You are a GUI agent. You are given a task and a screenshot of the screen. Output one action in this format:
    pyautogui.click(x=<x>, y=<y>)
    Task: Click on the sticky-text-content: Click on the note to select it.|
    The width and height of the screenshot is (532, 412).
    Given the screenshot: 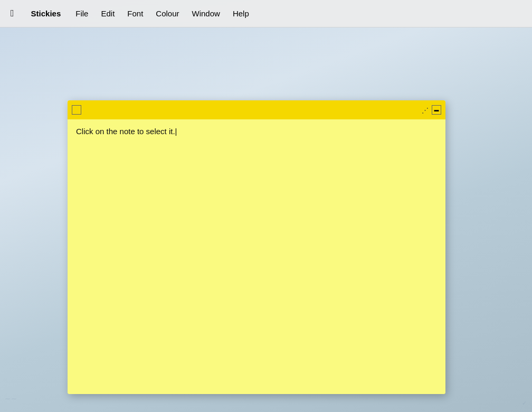 What is the action you would take?
    pyautogui.click(x=127, y=131)
    